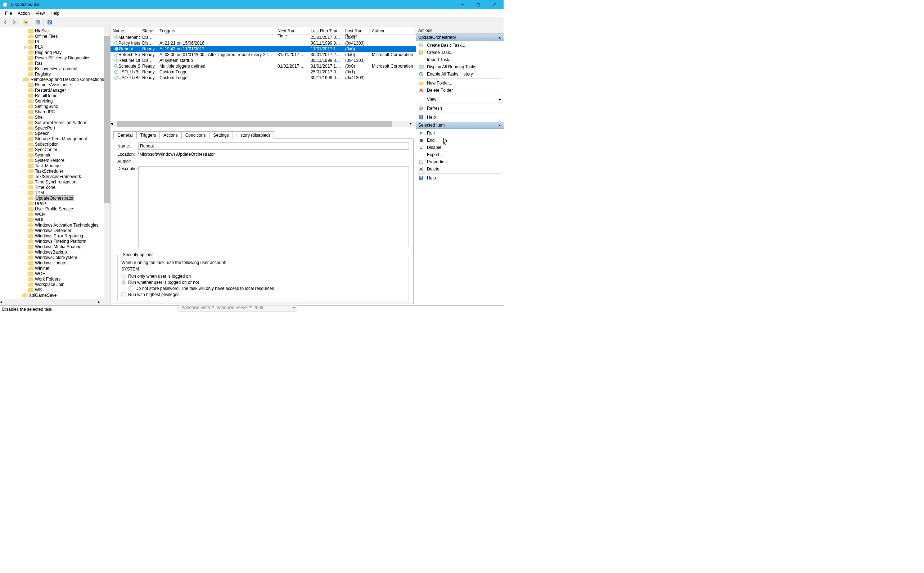 The height and width of the screenshot is (573, 924). Describe the element at coordinates (55, 144) in the screenshot. I see `tree-item: Subscription` at that location.